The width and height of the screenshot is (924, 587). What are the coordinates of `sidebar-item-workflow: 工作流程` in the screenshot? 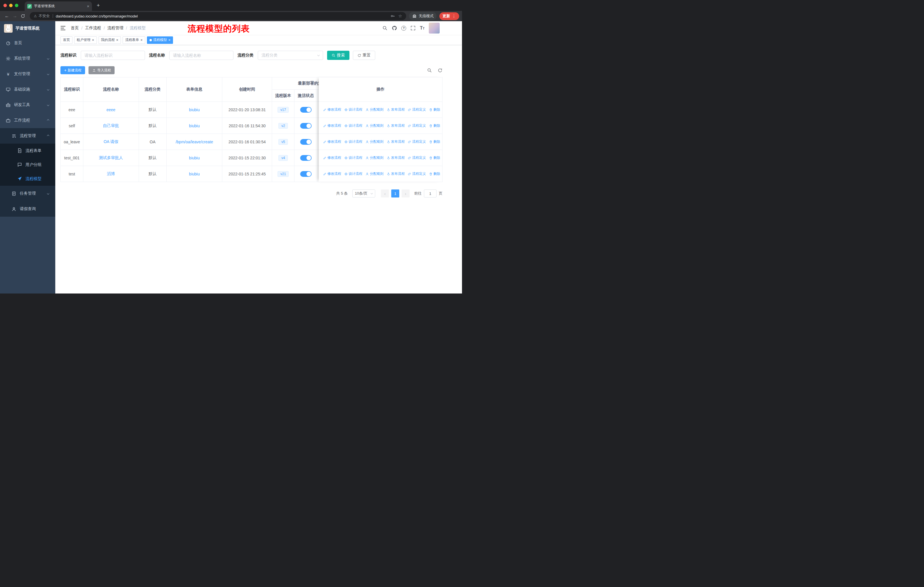 It's located at (28, 121).